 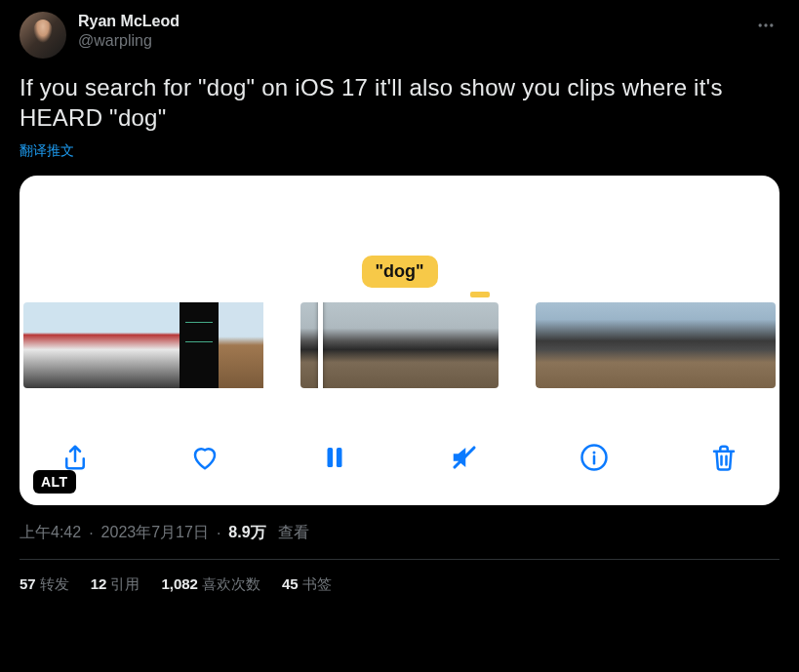 I want to click on video-timeline, so click(x=400, y=345).